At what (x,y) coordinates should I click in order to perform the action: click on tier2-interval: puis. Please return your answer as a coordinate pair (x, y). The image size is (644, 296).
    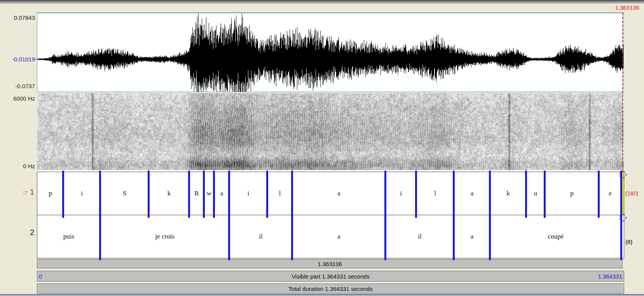
    Looking at the image, I should click on (69, 237).